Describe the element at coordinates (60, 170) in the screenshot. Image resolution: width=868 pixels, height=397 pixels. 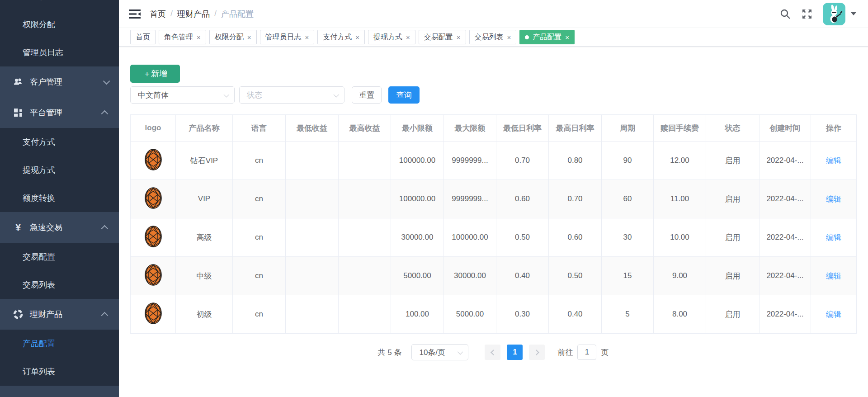
I see `sidebar-item-提现方式: 提现方式` at that location.